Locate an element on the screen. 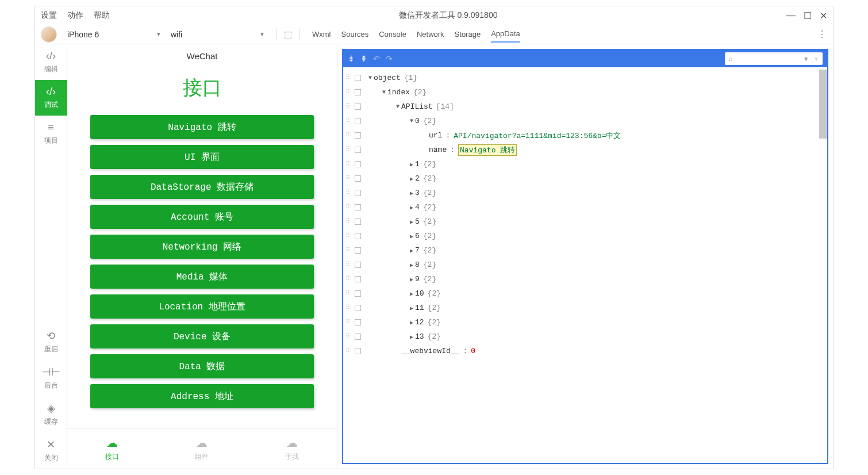  tree-row: ⠿▶7{2} is located at coordinates (585, 251).